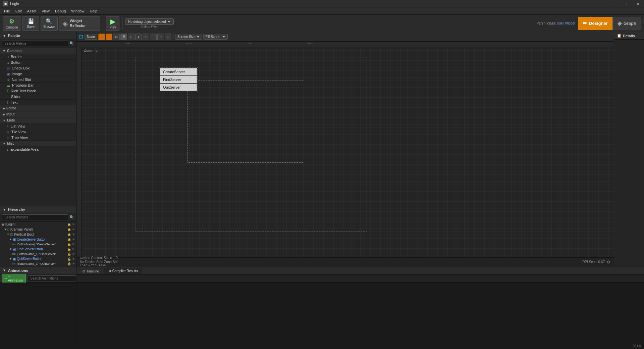 The height and width of the screenshot is (349, 644). Describe the element at coordinates (32, 11) in the screenshot. I see `menu-asset: Asset` at that location.